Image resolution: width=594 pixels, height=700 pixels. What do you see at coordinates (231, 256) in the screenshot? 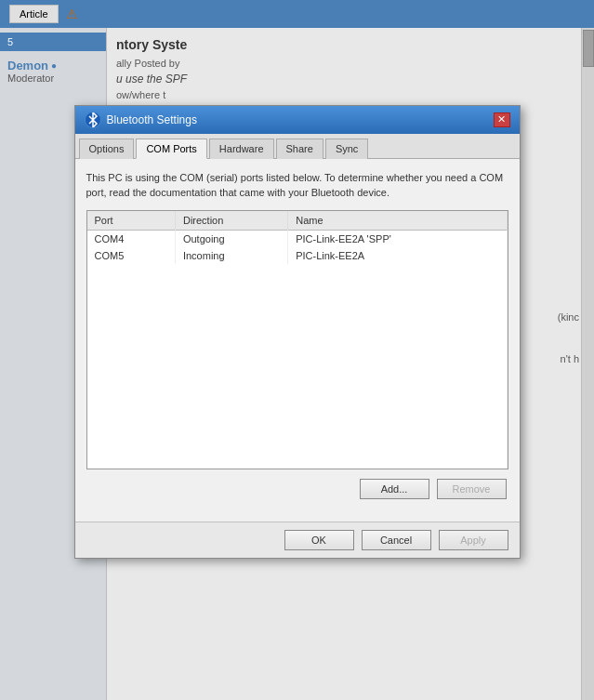
I see `cell-direction-2: Incoming` at bounding box center [231, 256].